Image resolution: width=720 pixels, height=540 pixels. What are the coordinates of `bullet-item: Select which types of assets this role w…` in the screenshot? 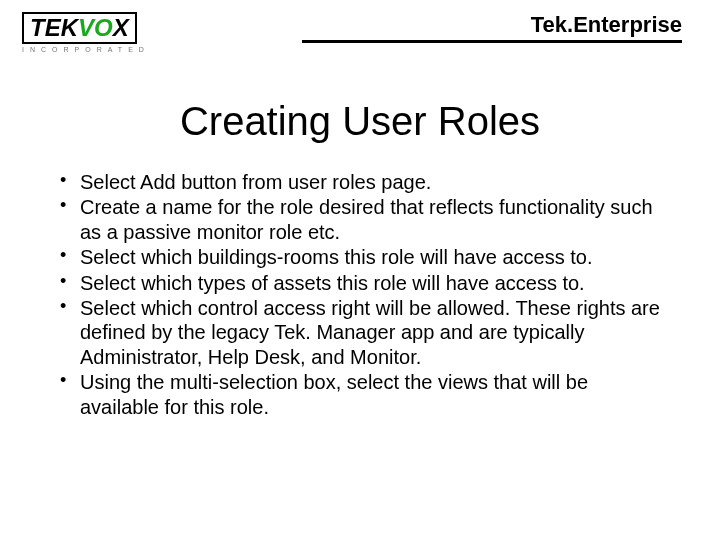 It's located at (360, 283).